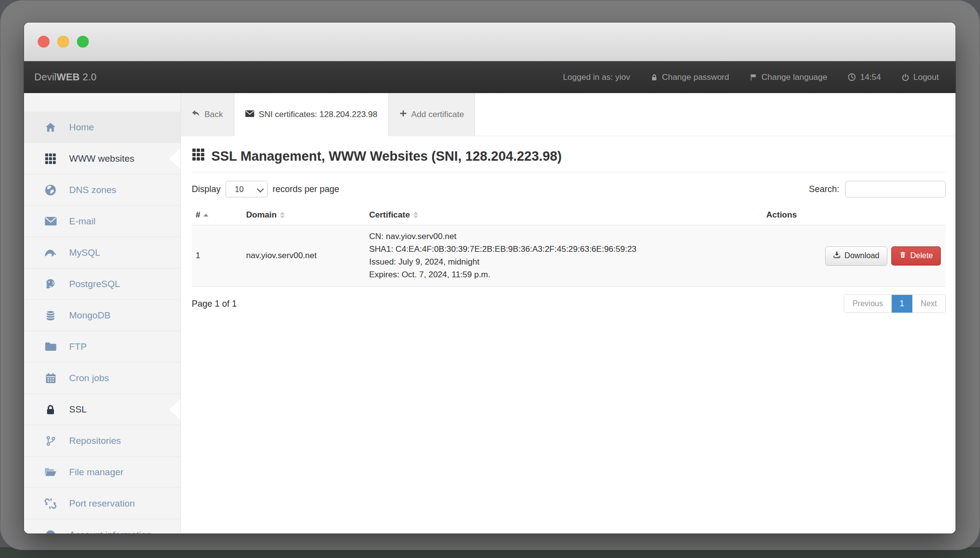 This screenshot has width=980, height=558. What do you see at coordinates (63, 42) in the screenshot?
I see `window-minimize-button` at bounding box center [63, 42].